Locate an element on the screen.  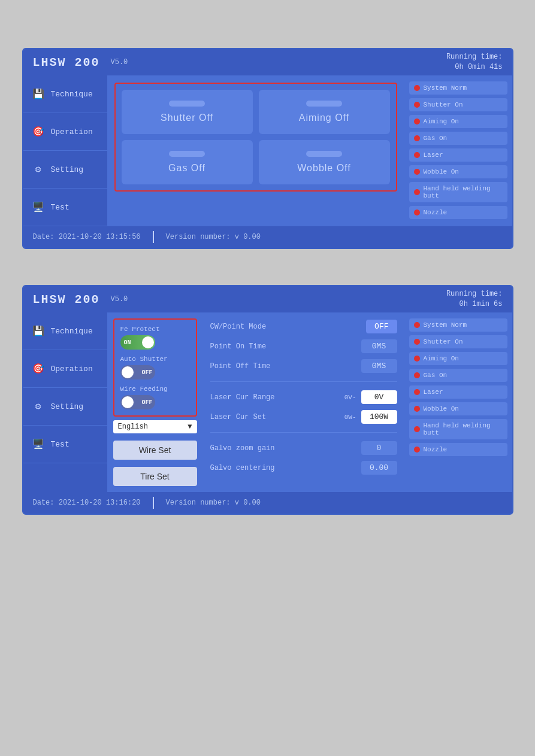
sidebar2-item-operation: 🎯 Operation is located at coordinates (65, 369).